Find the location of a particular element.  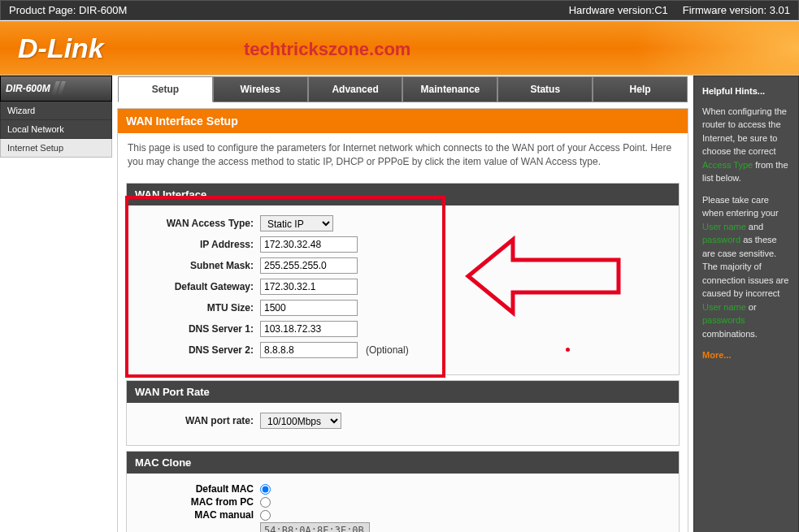

model-slashes-icon is located at coordinates (59, 89).